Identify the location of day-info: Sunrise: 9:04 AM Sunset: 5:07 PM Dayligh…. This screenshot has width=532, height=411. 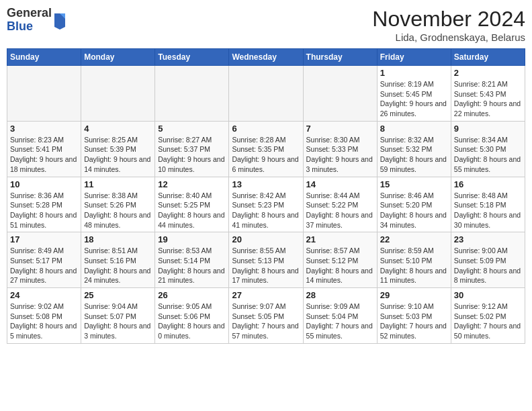
(118, 321).